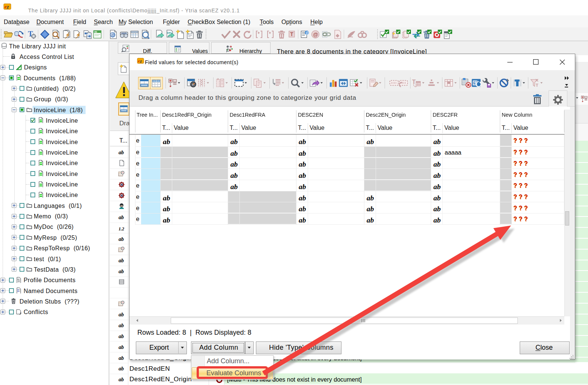  Describe the element at coordinates (96, 32) in the screenshot. I see `svg-text: INI` at that location.